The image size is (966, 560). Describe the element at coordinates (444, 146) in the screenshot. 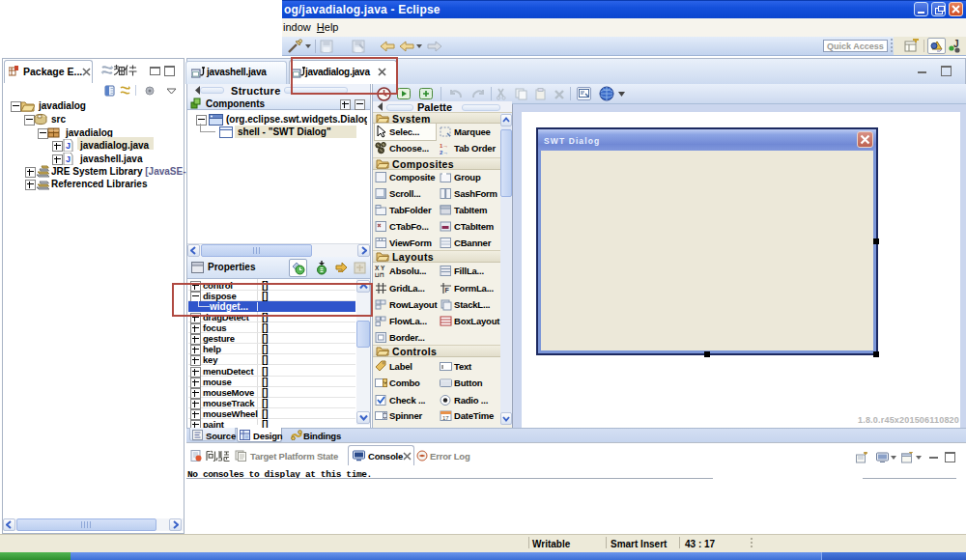

I see `svg-text: 1→` at that location.